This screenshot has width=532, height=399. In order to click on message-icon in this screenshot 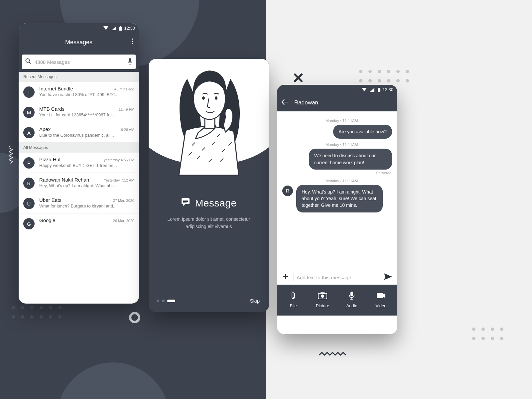, I will do `click(186, 203)`.